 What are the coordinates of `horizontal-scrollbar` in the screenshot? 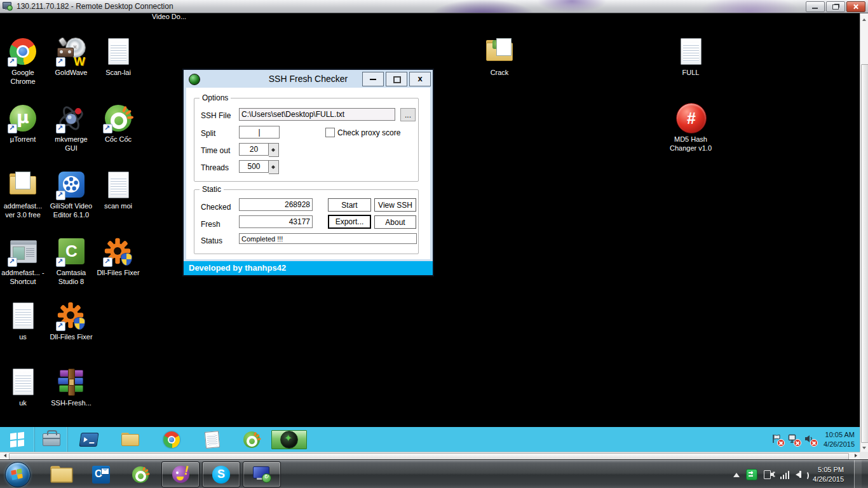 It's located at (430, 456).